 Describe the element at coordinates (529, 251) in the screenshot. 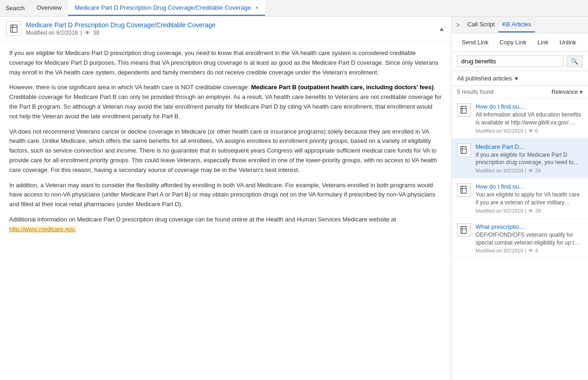

I see `kb-item-meta-3: Modified on 9/2/2018 | 👁 4` at that location.